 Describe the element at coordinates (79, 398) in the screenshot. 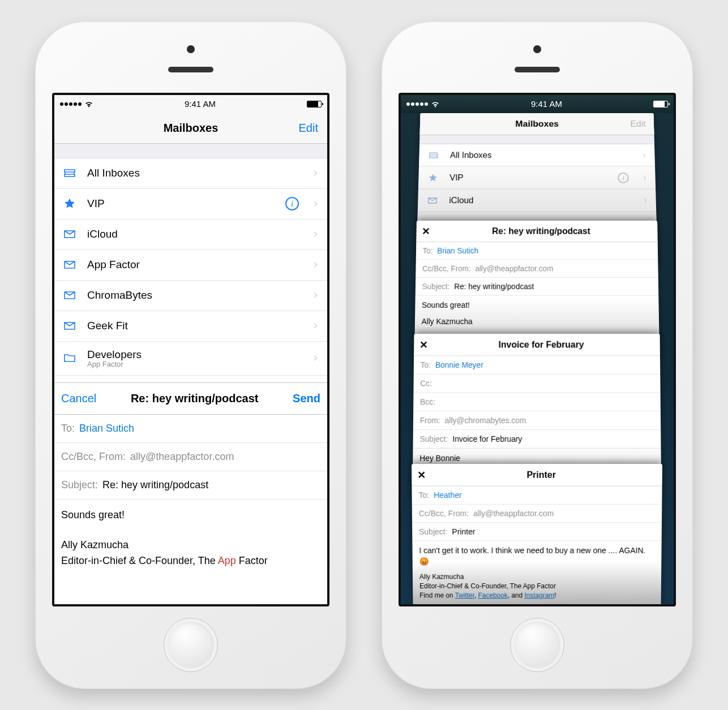

I see `cancel-button: Cancel` at that location.